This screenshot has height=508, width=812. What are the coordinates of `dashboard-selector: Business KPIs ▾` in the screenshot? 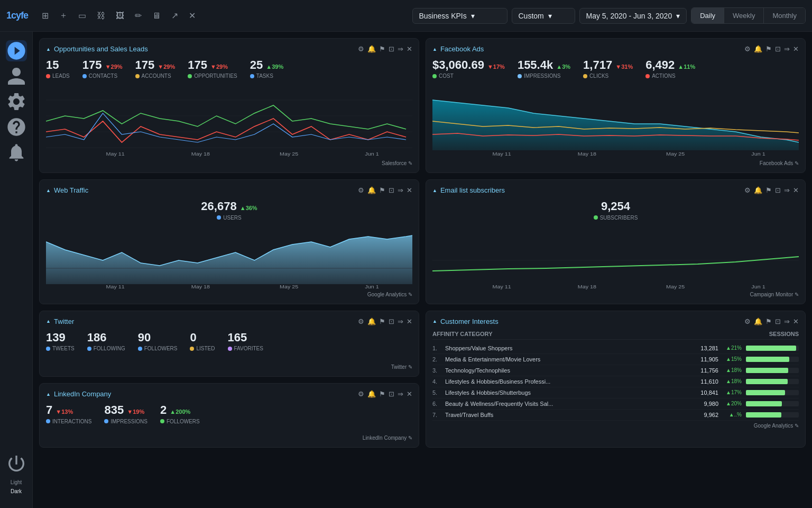 It's located at (460, 16).